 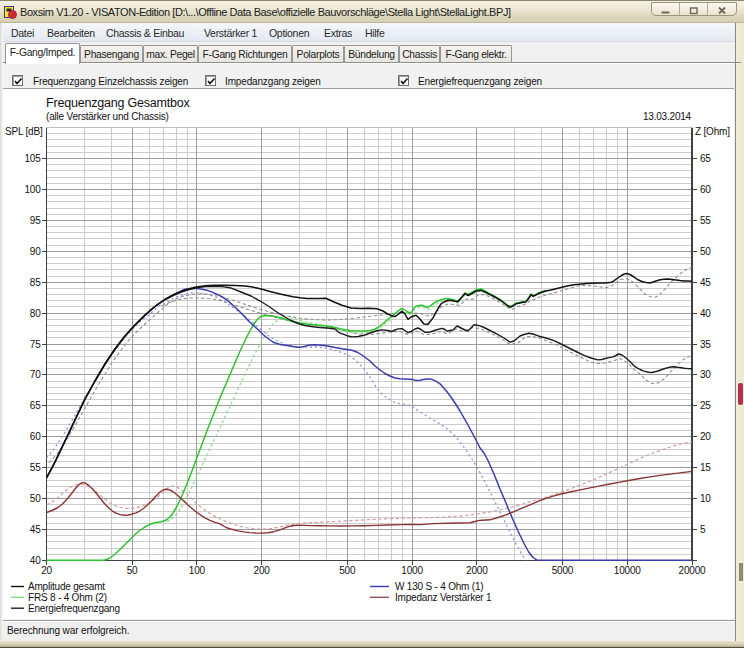 I want to click on svg-text: Energiefrequenzgang, so click(x=74, y=608).